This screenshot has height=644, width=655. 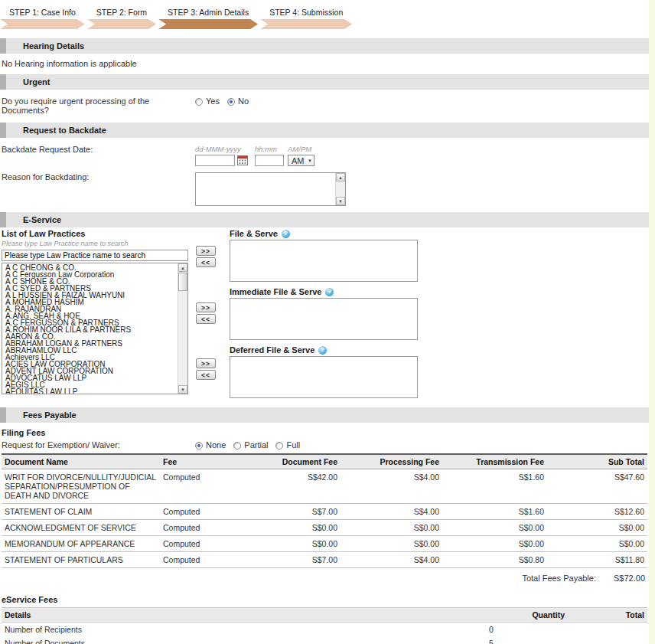 What do you see at coordinates (306, 25) in the screenshot?
I see `step-arrow-icon` at bounding box center [306, 25].